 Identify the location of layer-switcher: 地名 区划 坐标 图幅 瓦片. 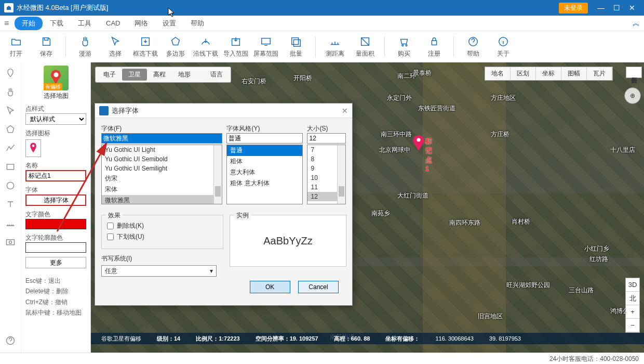
(548, 74).